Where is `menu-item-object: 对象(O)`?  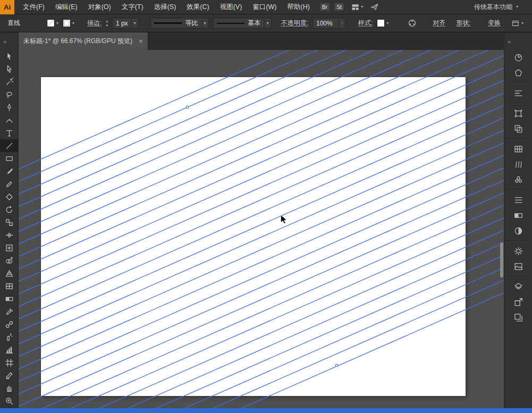
menu-item-object: 对象(O) is located at coordinates (100, 7).